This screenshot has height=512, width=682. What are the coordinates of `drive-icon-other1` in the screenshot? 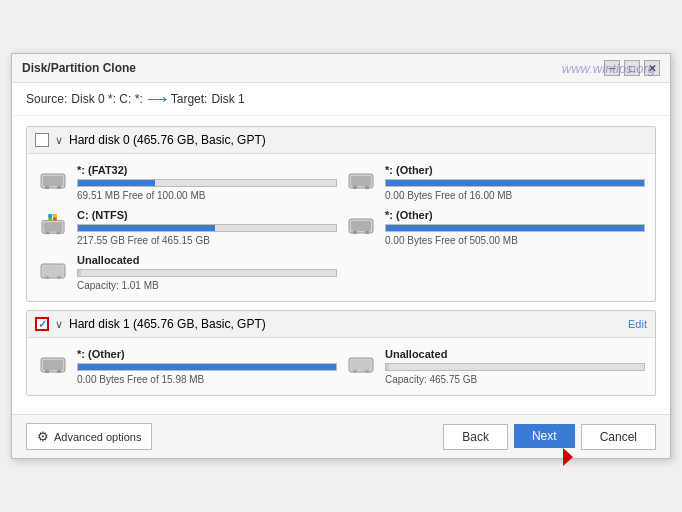 It's located at (361, 180).